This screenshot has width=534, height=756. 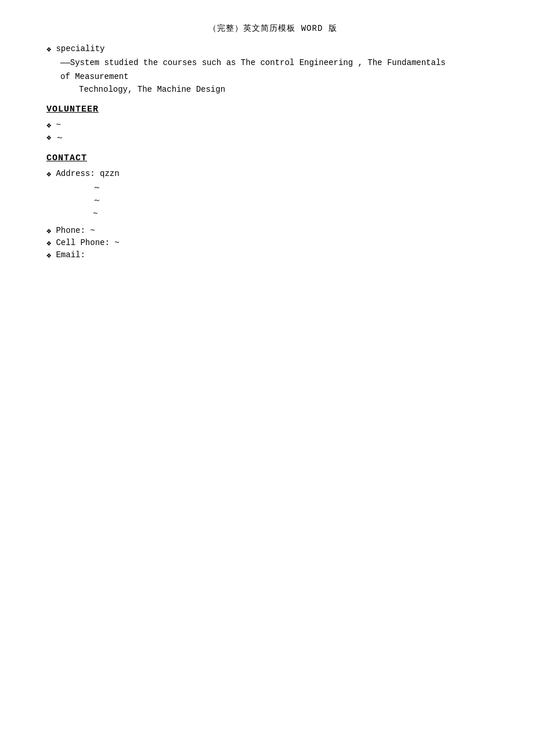 I want to click on volunteer-item2-text: ～, so click(x=60, y=138).